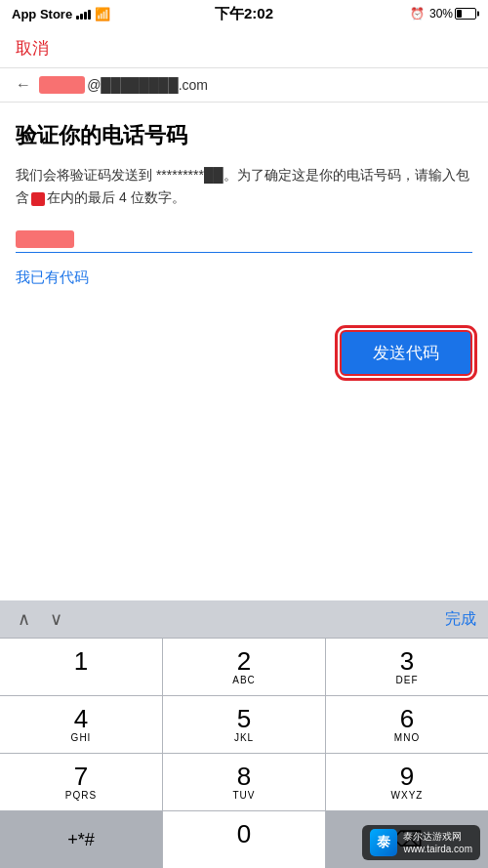  I want to click on key-0-number: 0, so click(244, 834).